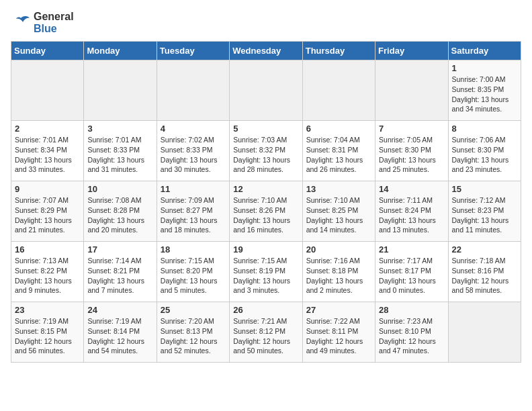 Image resolution: width=532 pixels, height=411 pixels. What do you see at coordinates (120, 336) in the screenshot?
I see `day-info: Sunrise: 7:19 AM Sunset: 8:14 PM Dayligh…` at bounding box center [120, 336].